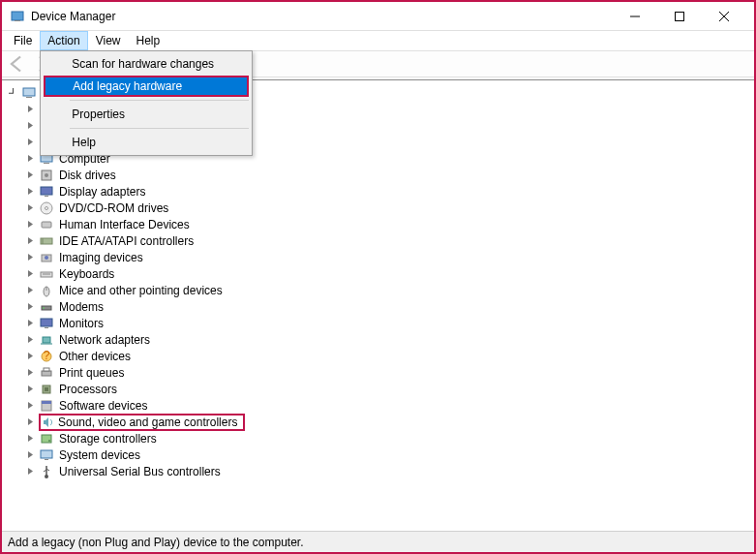  I want to click on action-dropdown: Scan for hardware changes Add legacy har…, so click(146, 103).